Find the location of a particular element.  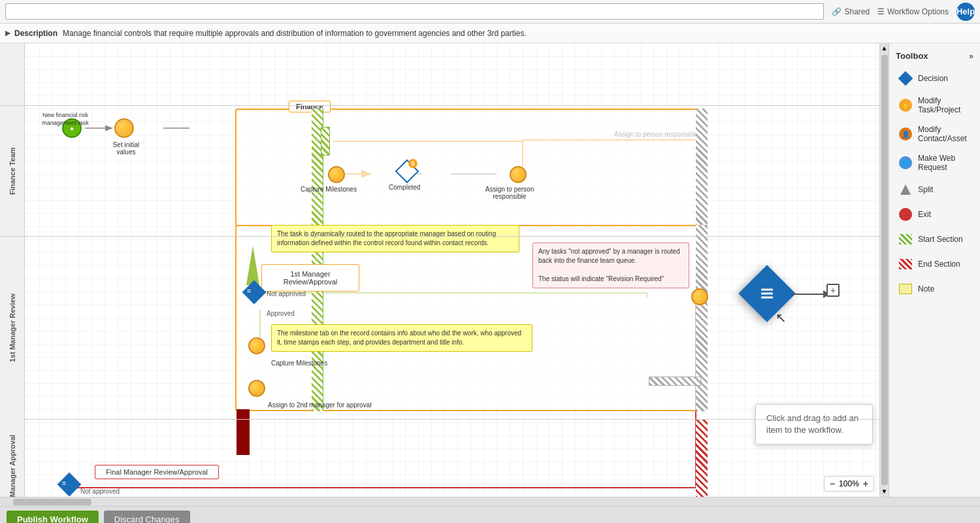

big-diamond-dragging is located at coordinates (767, 294).